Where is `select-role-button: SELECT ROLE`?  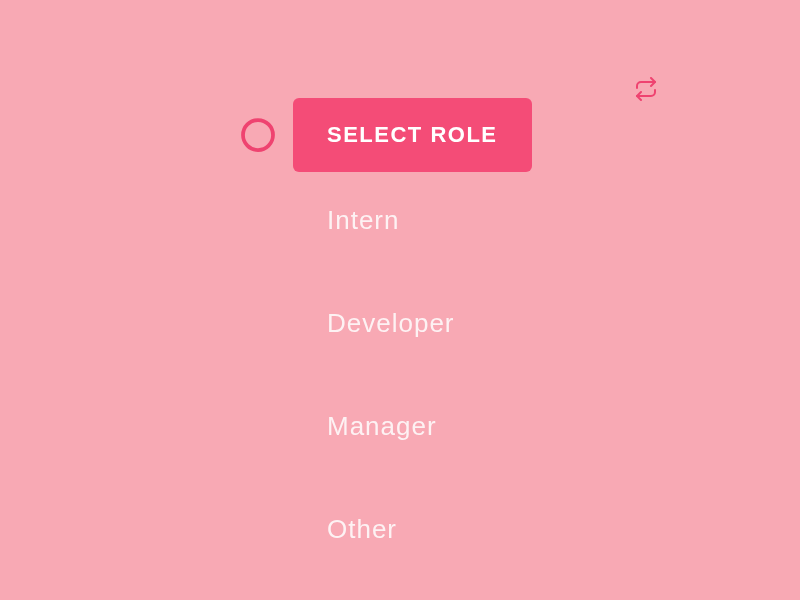
select-role-button: SELECT ROLE is located at coordinates (412, 135).